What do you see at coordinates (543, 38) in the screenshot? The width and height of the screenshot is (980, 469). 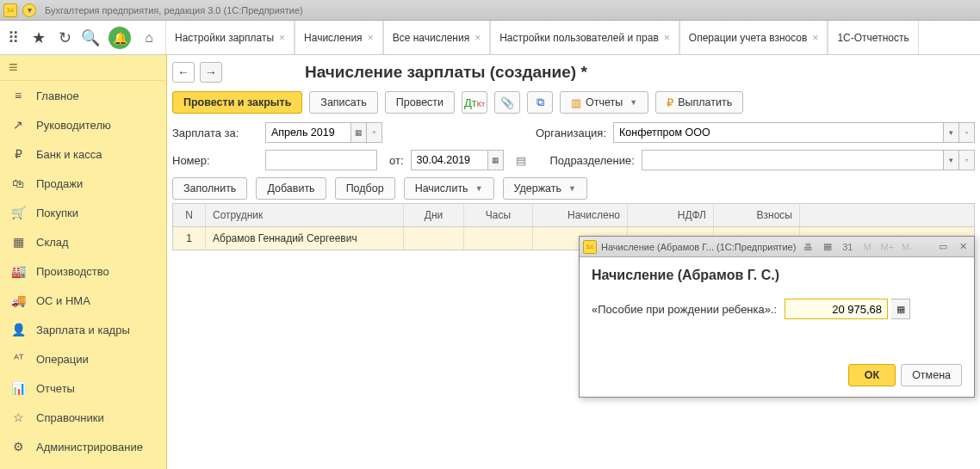 I see `open-tabs: Настройки зарплаты× Начисления× Все начи…` at bounding box center [543, 38].